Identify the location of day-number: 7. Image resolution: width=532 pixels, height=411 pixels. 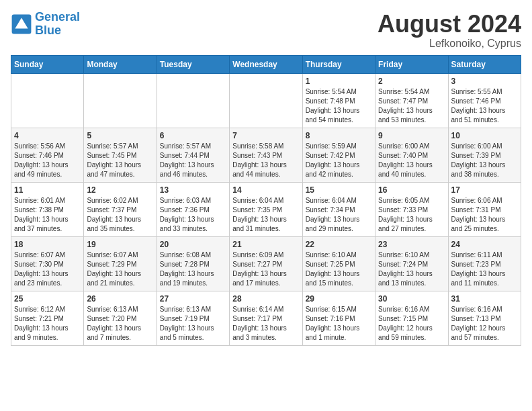
(266, 136).